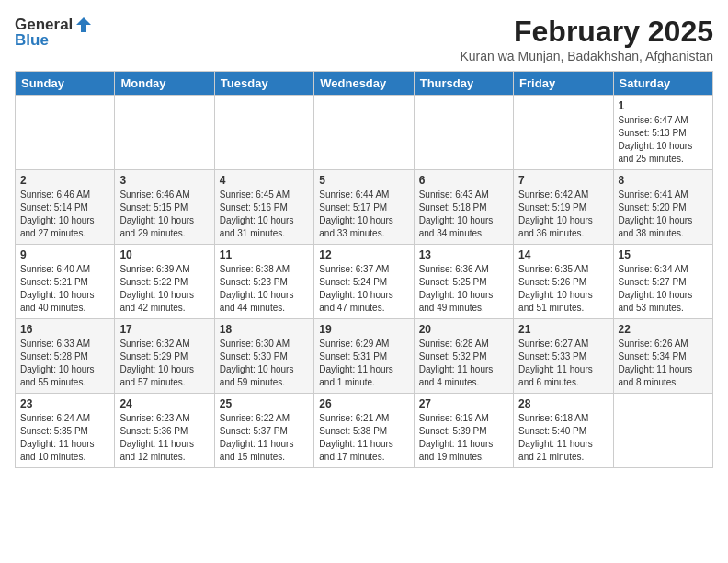 The image size is (728, 563). What do you see at coordinates (31, 40) in the screenshot?
I see `logo-blue-text: Blue` at bounding box center [31, 40].